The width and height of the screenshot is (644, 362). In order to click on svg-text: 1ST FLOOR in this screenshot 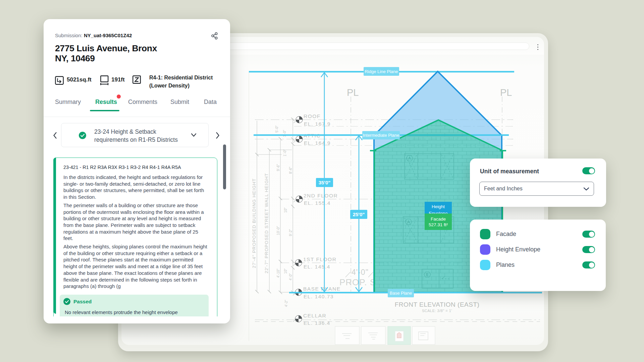, I will do `click(320, 259)`.